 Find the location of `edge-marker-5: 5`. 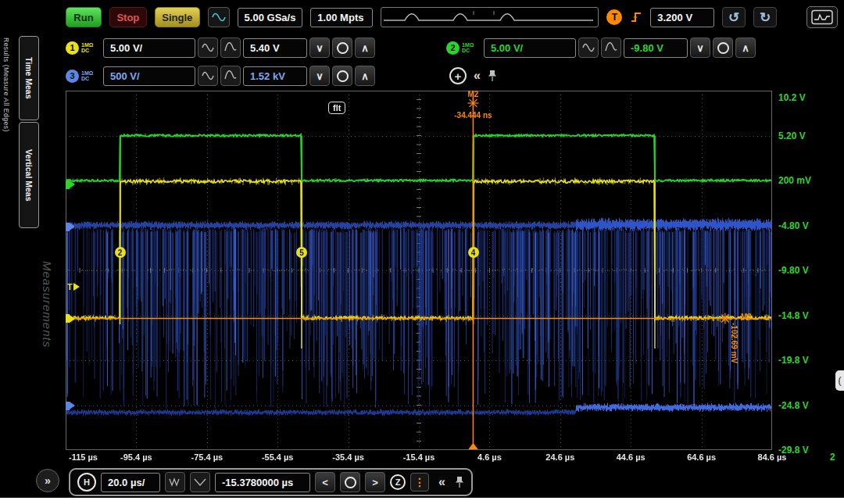

edge-marker-5: 5 is located at coordinates (302, 252).